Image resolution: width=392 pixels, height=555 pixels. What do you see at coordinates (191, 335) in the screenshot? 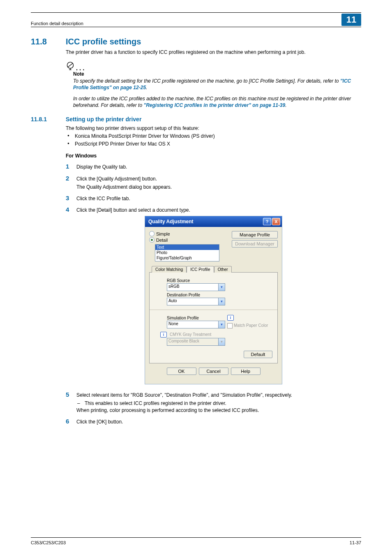
I see `cmyk-gray-label: CMYK Gray Treatment` at bounding box center [191, 335].